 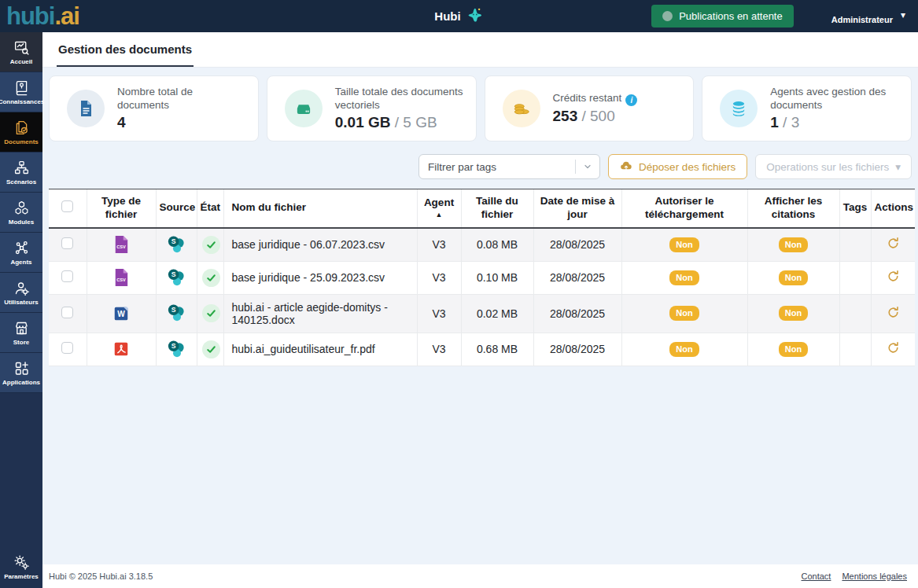 I want to click on sidebar-item-agents: Agents, so click(x=21, y=253).